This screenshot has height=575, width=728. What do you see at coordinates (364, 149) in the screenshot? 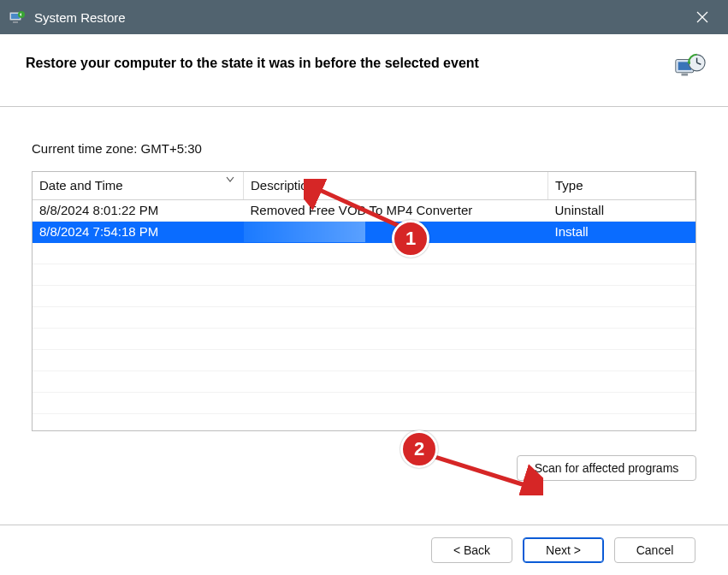
I see `timezone-label: Current time zone: GMT+5:30` at bounding box center [364, 149].